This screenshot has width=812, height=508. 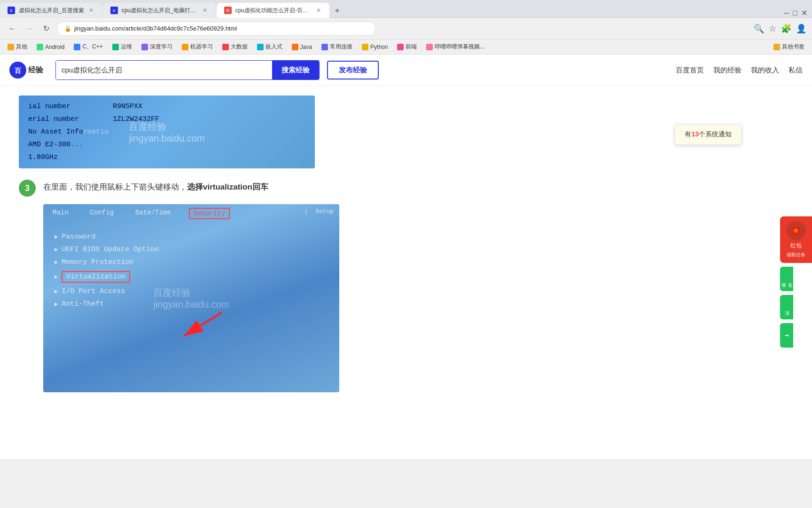 I want to click on cpp-icon, so click(x=77, y=47).